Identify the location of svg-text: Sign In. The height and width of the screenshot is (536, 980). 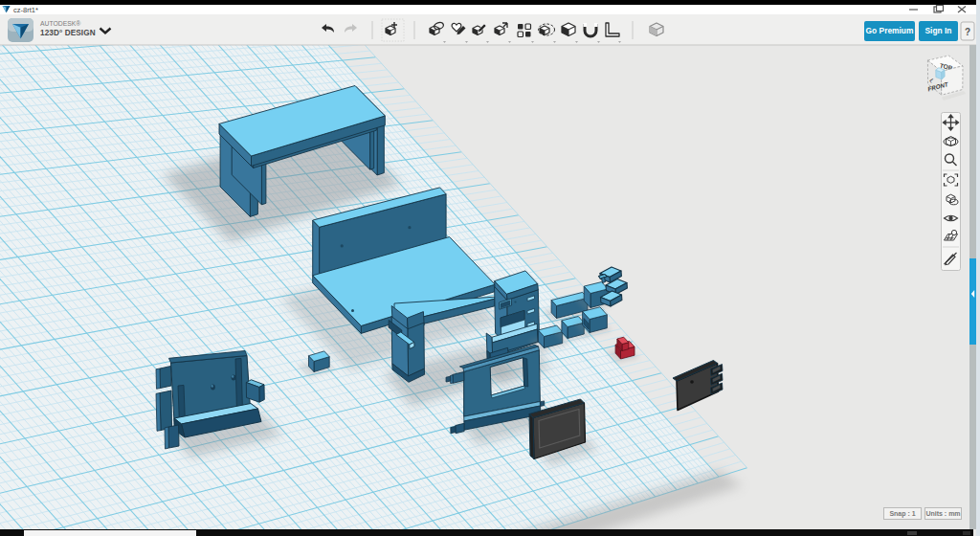
(939, 31).